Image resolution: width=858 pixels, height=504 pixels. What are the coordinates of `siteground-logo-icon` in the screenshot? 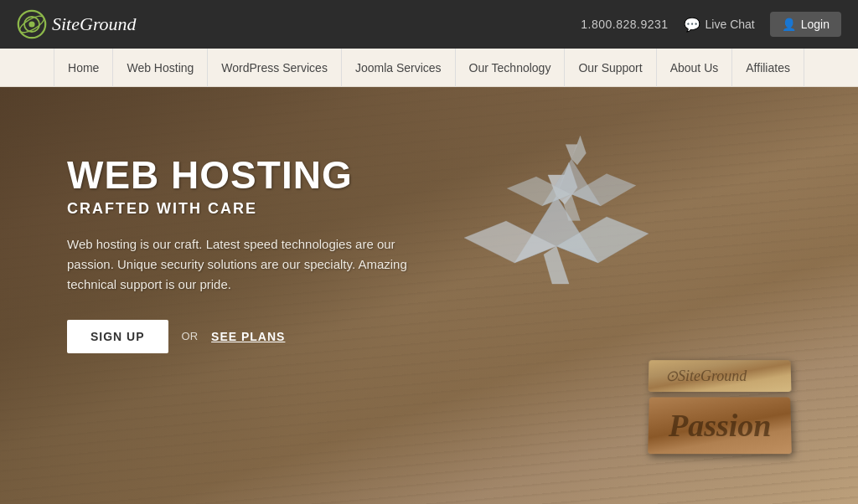 It's located at (32, 24).